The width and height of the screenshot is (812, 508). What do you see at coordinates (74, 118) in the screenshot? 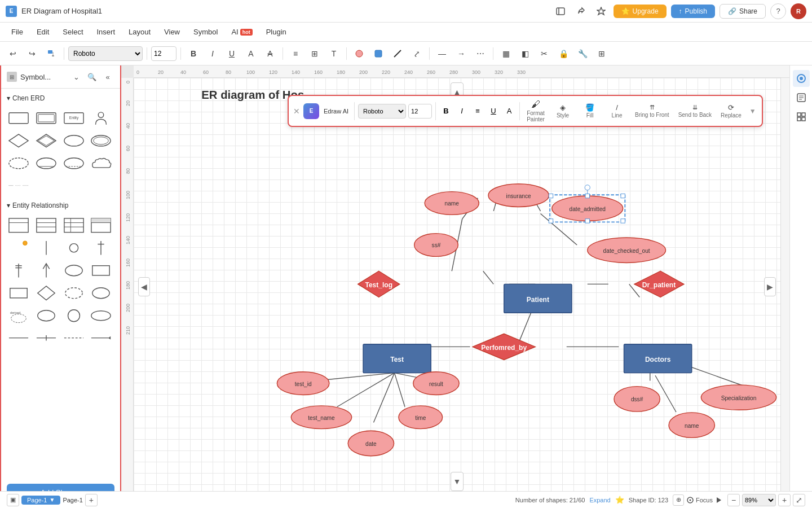
I see `chen-associative-entity-symbol: Entity` at bounding box center [74, 118].